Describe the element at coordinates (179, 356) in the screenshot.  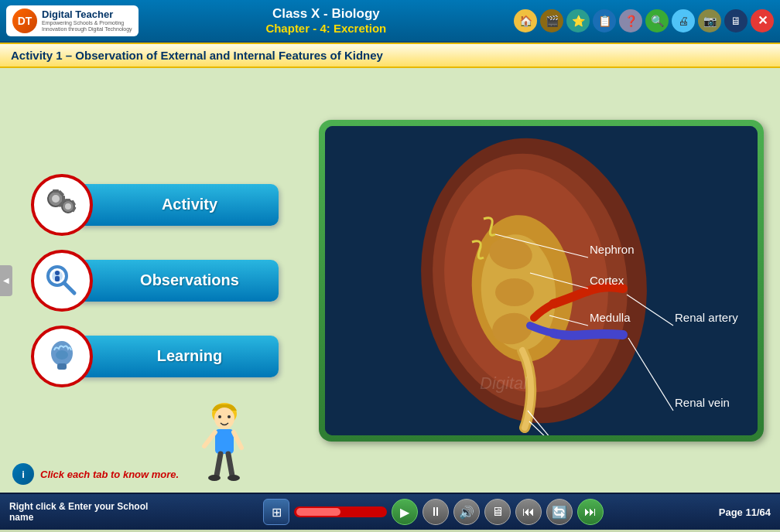
I see `learning-button: Learning` at that location.